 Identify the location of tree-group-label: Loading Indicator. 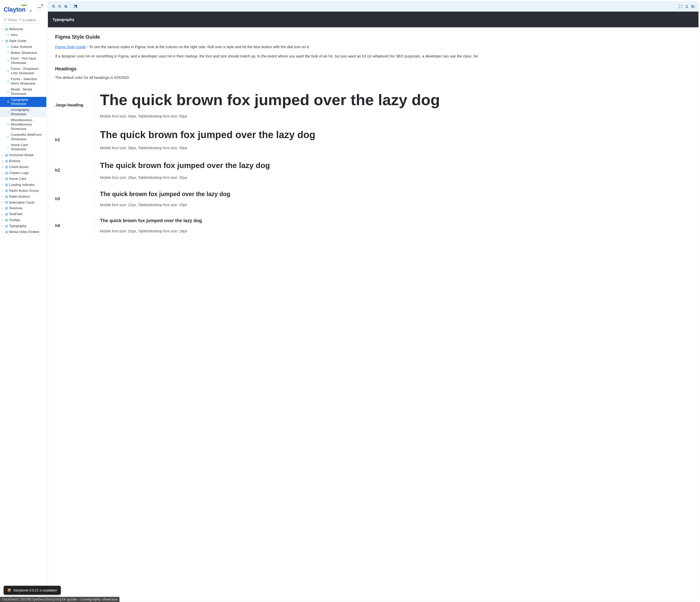
(27, 185).